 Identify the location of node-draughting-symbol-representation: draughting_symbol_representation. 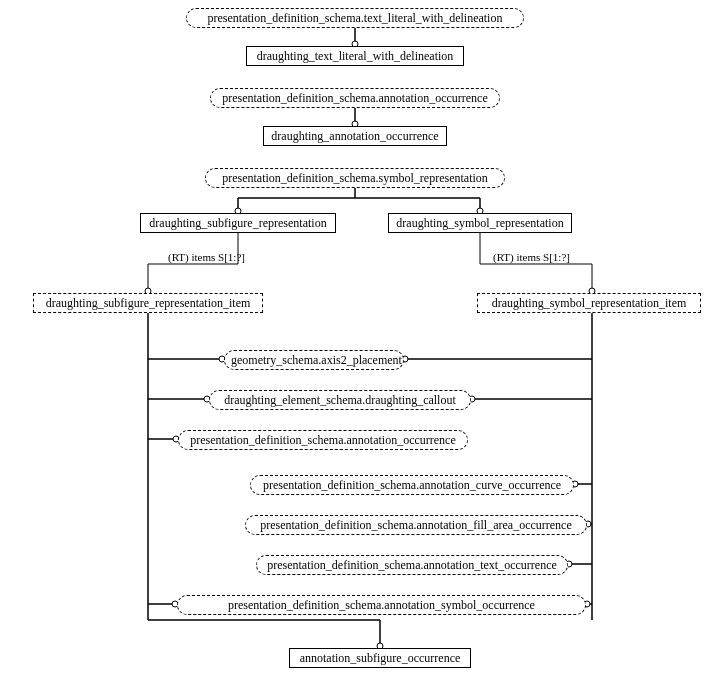
(480, 223).